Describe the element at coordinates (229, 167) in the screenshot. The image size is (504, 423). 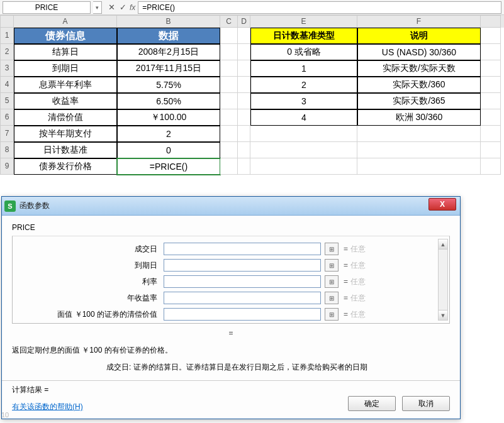
I see `cell-C9` at that location.